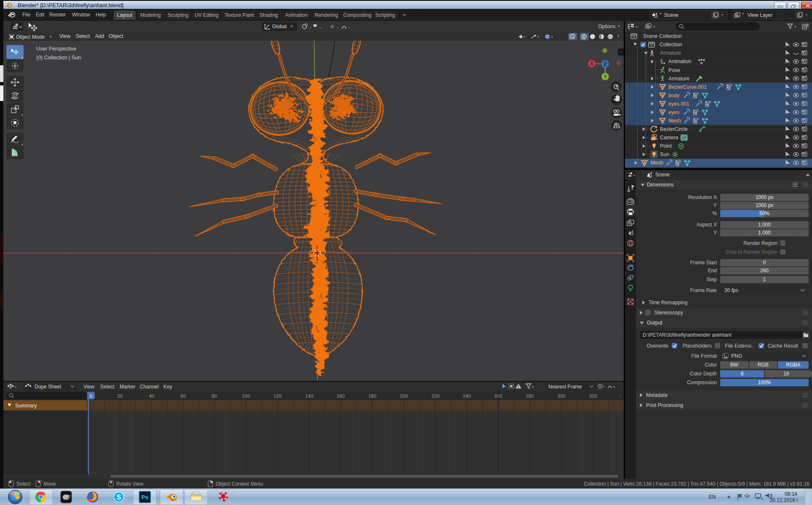  Describe the element at coordinates (674, 96) in the screenshot. I see `svg-text: body` at that location.